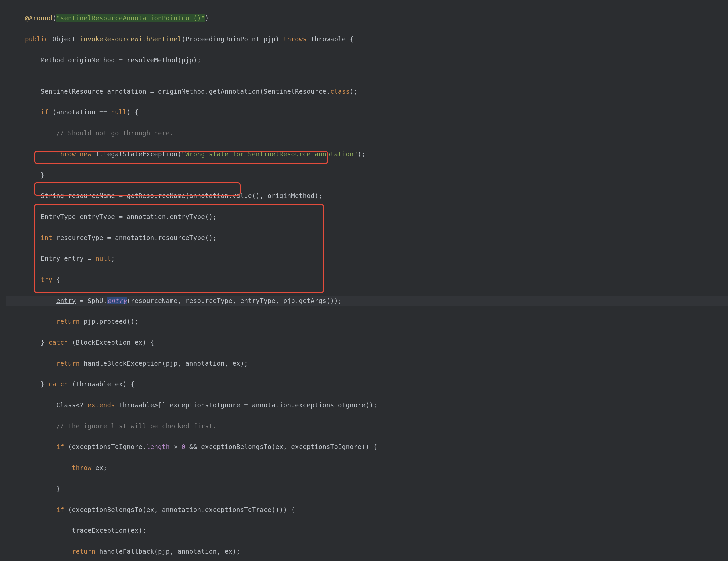  I want to click on code-line: int resourceType = annotation.resourceTy…, so click(369, 238).